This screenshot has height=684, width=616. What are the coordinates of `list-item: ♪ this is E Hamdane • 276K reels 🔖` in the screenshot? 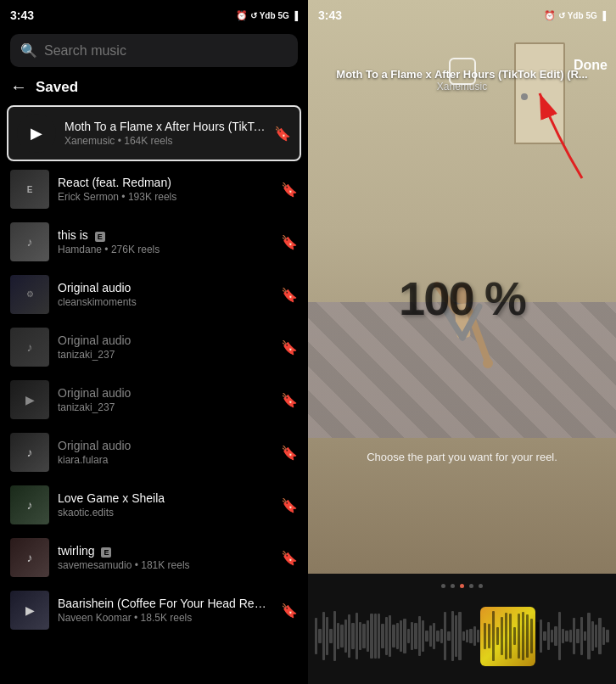 It's located at (154, 242).